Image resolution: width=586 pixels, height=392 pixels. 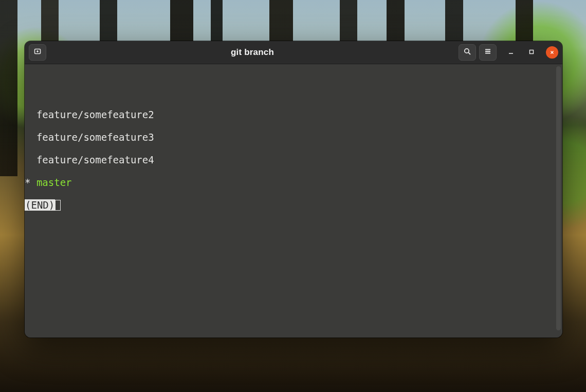 What do you see at coordinates (294, 115) in the screenshot?
I see `branch-line: feature/somefeature2` at bounding box center [294, 115].